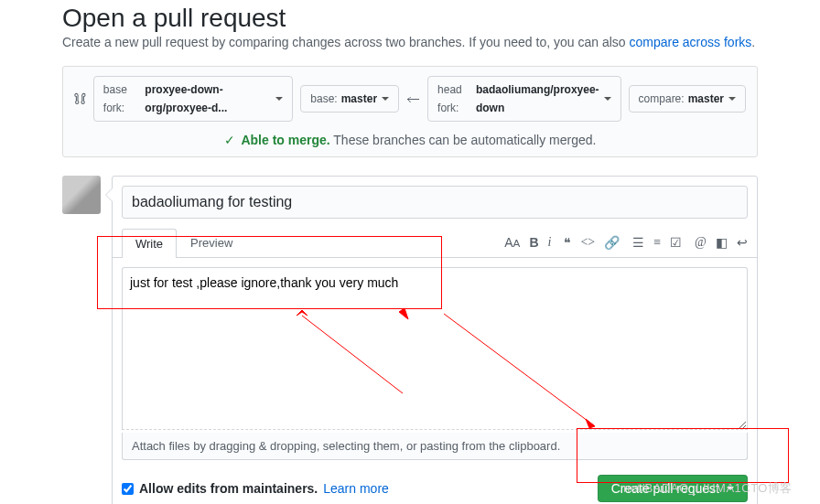  What do you see at coordinates (567, 243) in the screenshot?
I see `quote-icon: ❝` at bounding box center [567, 243].